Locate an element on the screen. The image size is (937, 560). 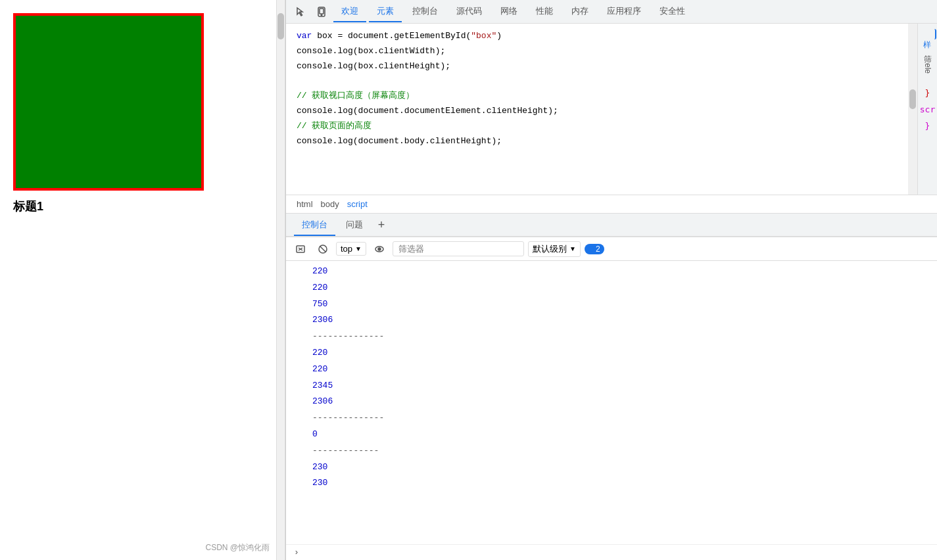
top-dropdown-icon: ▼ is located at coordinates (358, 248).